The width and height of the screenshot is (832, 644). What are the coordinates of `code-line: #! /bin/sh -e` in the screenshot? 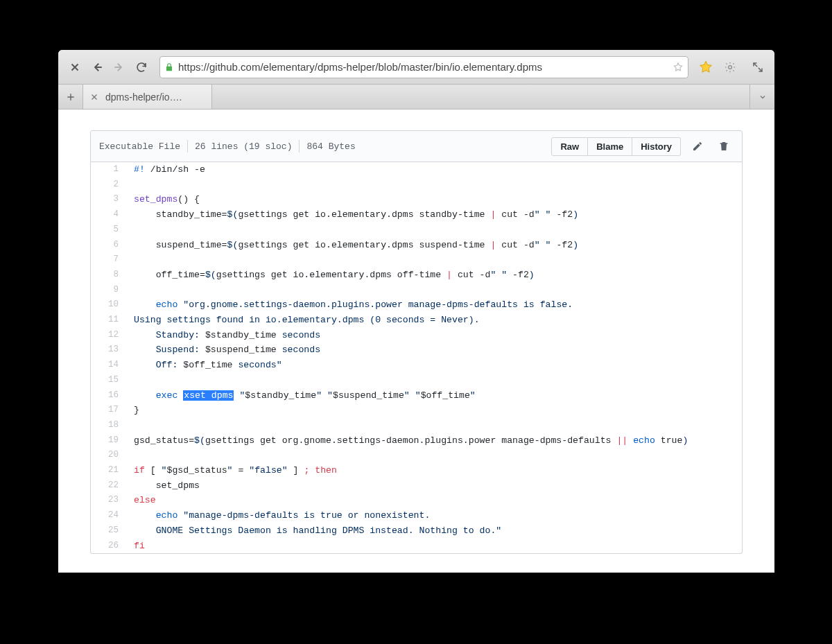 It's located at (165, 170).